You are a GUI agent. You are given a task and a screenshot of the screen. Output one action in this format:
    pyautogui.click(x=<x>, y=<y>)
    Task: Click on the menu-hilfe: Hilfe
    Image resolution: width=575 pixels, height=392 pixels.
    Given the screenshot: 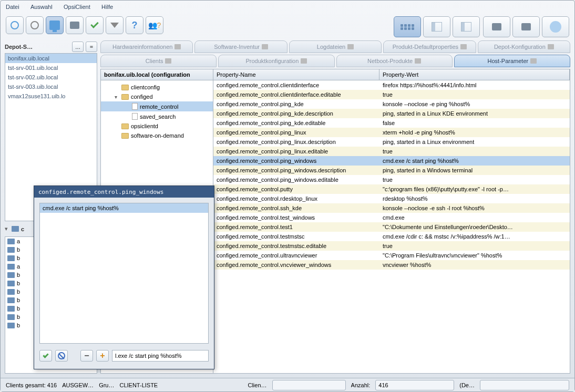 What is the action you would take?
    pyautogui.click(x=107, y=7)
    